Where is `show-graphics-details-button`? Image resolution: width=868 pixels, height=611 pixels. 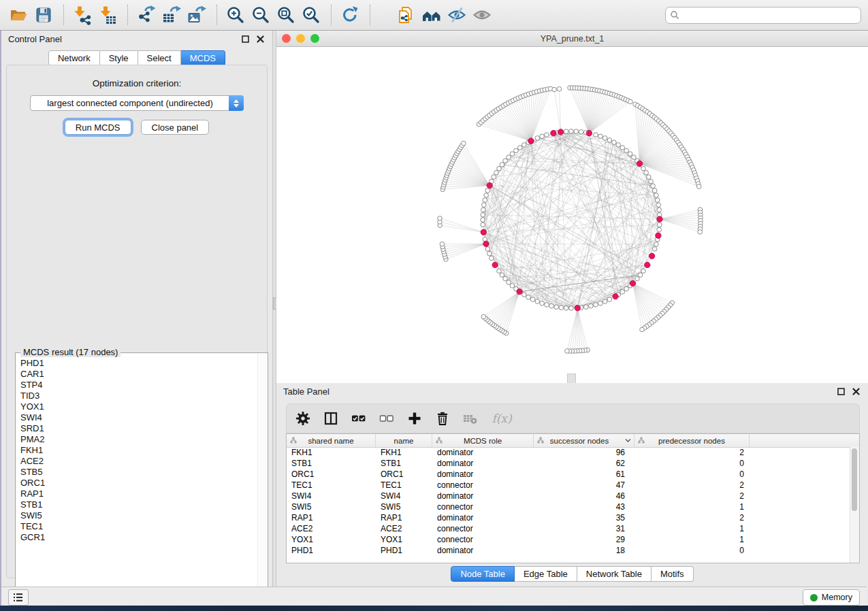
show-graphics-details-button is located at coordinates (482, 15).